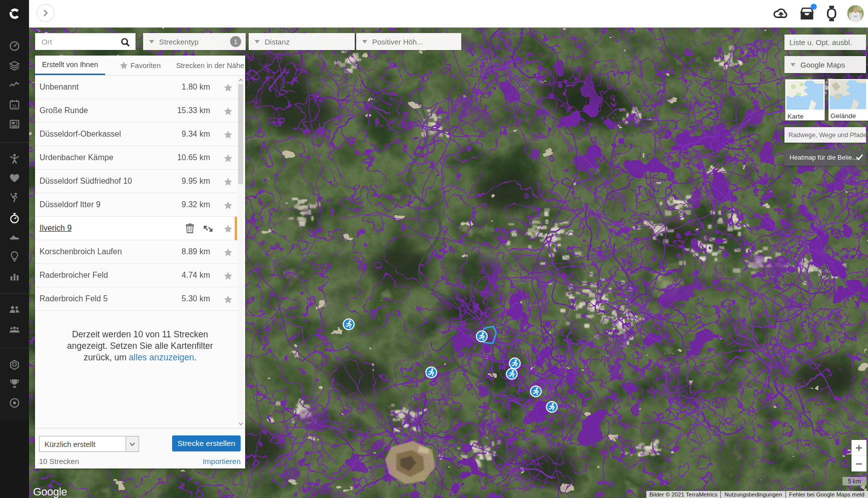 Image resolution: width=868 pixels, height=498 pixels. What do you see at coordinates (15, 106) in the screenshot?
I see `svg-text: 31` at bounding box center [15, 106].